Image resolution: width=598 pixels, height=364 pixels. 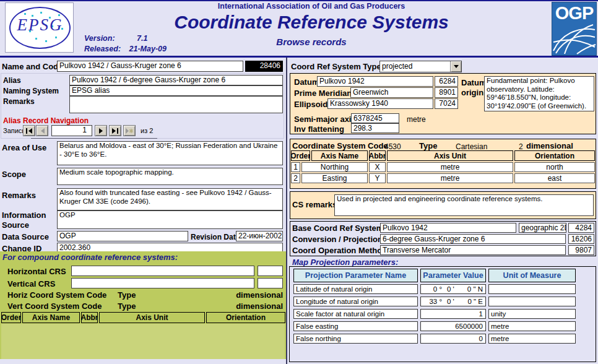 I want to click on remarks-label: Remarks, so click(x=19, y=196).